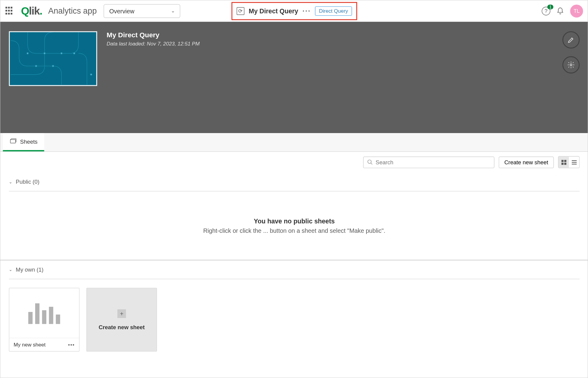 The image size is (588, 378). I want to click on help-badge-count: 1, so click(550, 7).